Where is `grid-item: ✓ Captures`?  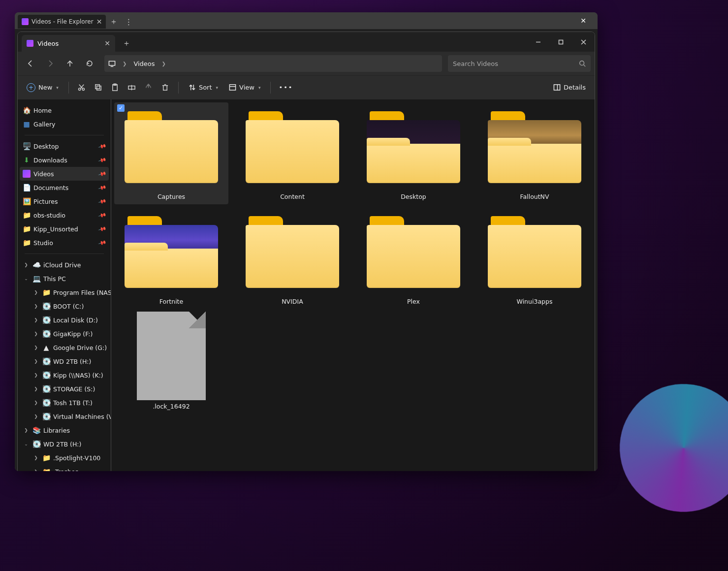
grid-item: ✓ Captures is located at coordinates (171, 154).